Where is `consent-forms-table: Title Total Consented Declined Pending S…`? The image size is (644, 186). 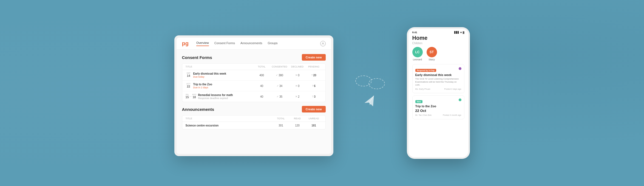
consent-forms-table: Title Total Consented Declined Pending S… is located at coordinates (254, 83).